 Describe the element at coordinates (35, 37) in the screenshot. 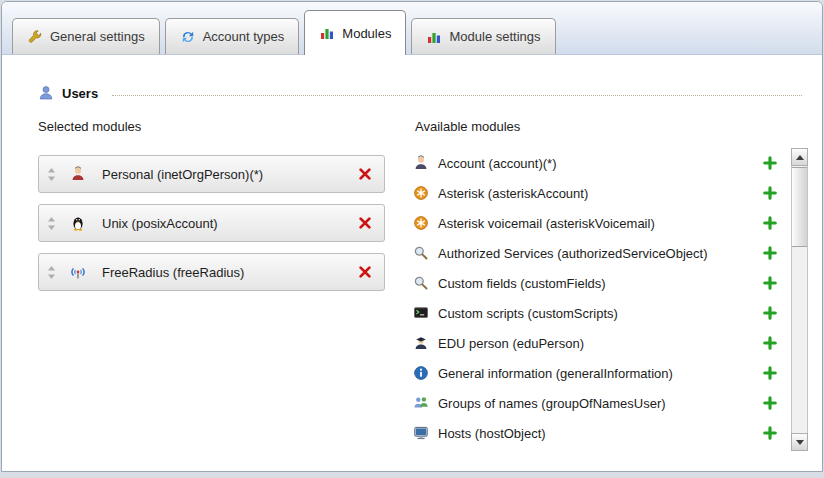

I see `wrench-icon` at that location.